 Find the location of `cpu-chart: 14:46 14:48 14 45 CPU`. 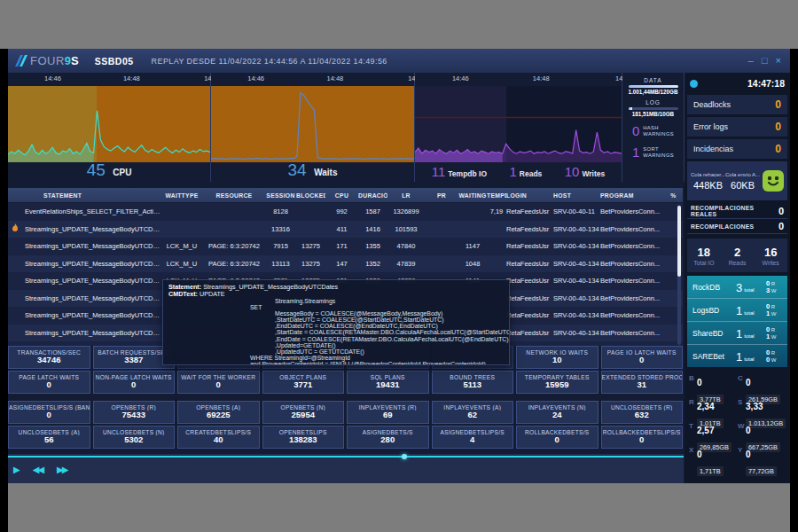

cpu-chart: 14:46 14:48 14 45 CPU is located at coordinates (110, 128).